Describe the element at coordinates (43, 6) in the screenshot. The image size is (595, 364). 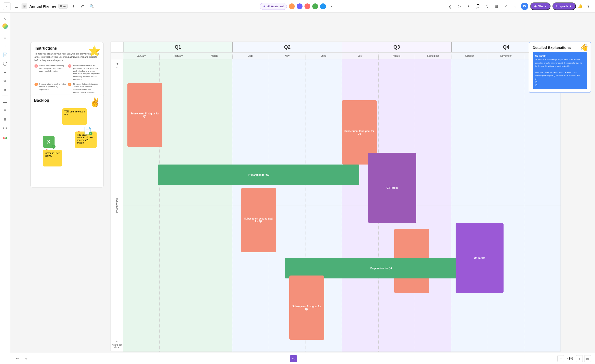
I see `app-title: Annual Planner` at that location.